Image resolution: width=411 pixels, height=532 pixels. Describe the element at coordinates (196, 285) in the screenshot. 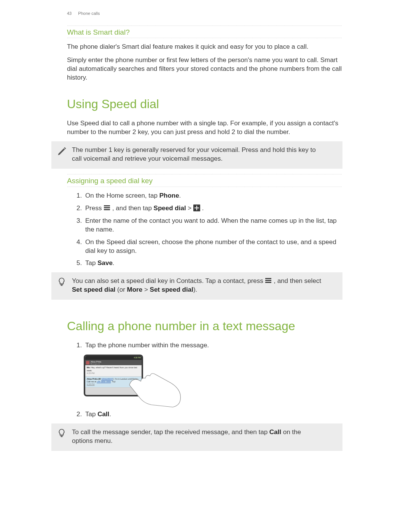

I see `tip-text: You can also set a speed dial key in Con…` at that location.